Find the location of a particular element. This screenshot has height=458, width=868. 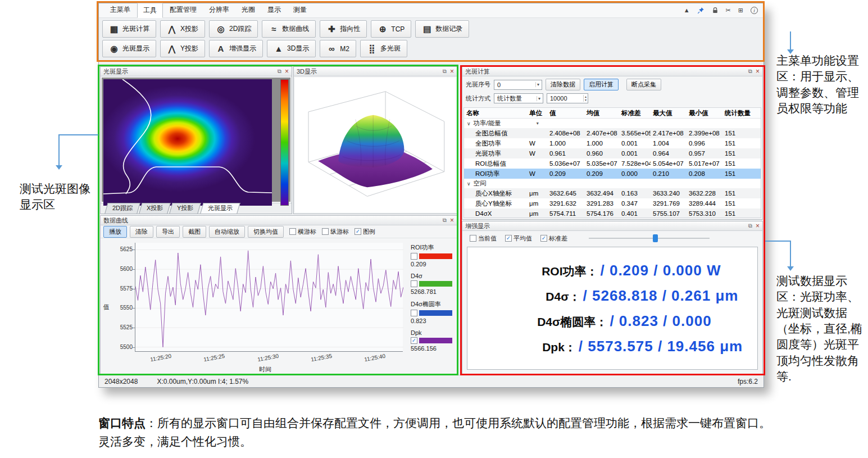

table-header-cell: 单位 is located at coordinates (537, 114).